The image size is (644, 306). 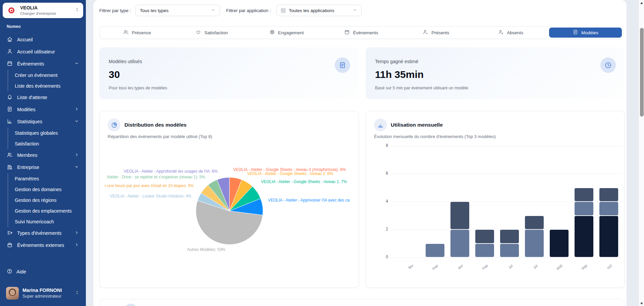 What do you see at coordinates (44, 64) in the screenshot?
I see `sidebar-item-label: Évènements` at bounding box center [44, 64].